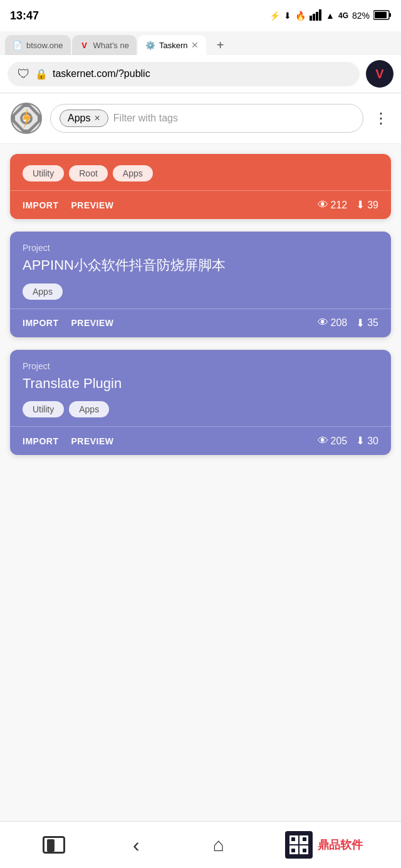 The image size is (401, 868). Describe the element at coordinates (200, 248) in the screenshot. I see `card-2-type: Project` at that location.